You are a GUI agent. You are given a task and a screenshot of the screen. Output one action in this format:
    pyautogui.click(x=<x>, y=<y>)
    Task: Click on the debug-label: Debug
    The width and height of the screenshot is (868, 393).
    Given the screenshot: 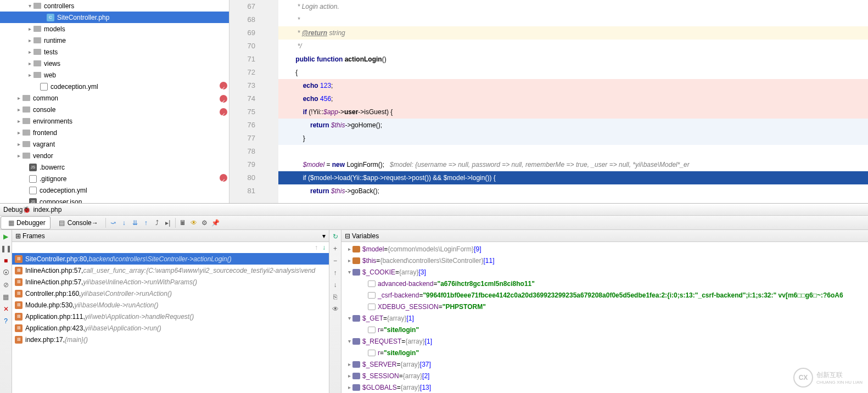 What is the action you would take?
    pyautogui.click(x=13, y=210)
    